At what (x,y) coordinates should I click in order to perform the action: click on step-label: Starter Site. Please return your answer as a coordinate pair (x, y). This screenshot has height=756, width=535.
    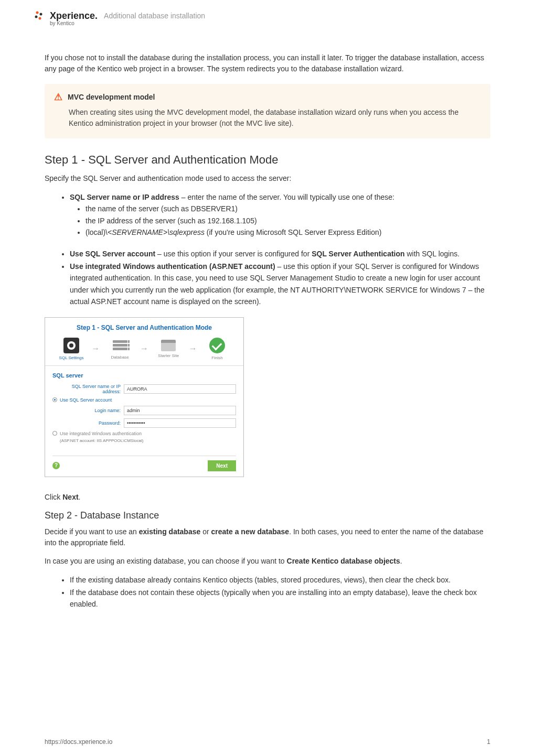
    Looking at the image, I should click on (168, 355).